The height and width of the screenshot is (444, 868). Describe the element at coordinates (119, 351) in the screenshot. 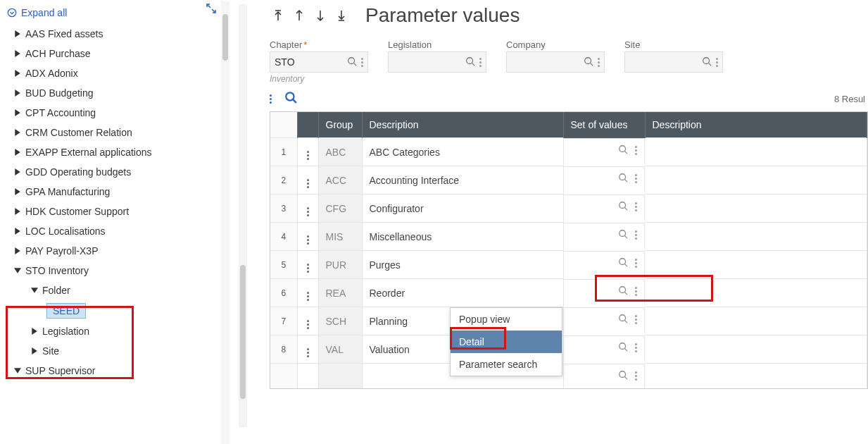

I see `sidebar-item-site: Site` at that location.